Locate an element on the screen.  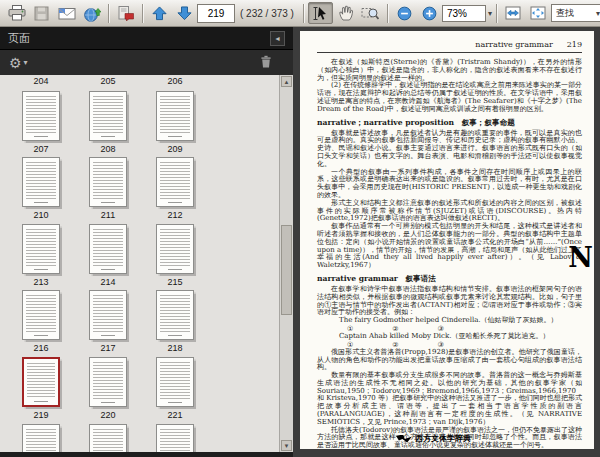
hand-icon is located at coordinates (346, 13).